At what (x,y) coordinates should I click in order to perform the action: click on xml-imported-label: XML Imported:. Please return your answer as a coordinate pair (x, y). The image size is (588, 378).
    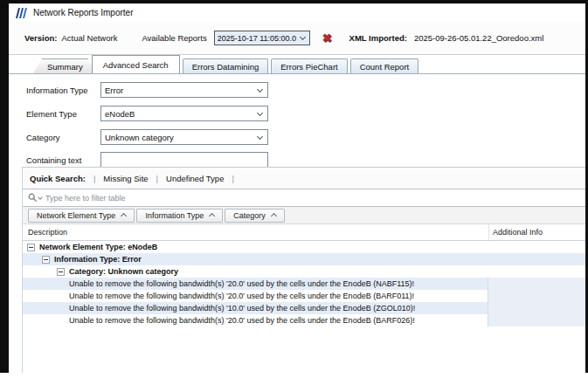
    Looking at the image, I should click on (378, 38).